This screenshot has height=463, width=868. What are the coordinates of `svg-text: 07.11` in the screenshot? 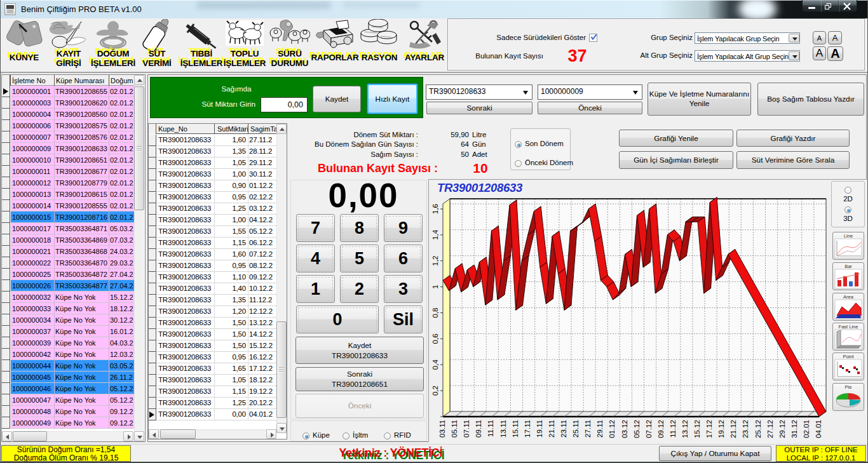 It's located at (466, 429).